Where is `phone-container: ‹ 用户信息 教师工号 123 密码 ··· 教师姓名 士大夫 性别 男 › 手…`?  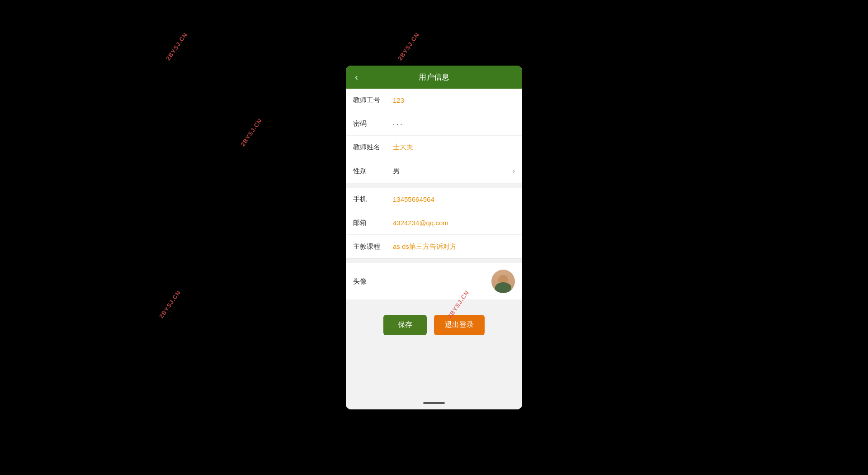 phone-container: ‹ 用户信息 教师工号 123 密码 ··· 教师姓名 士大夫 性别 男 › 手… is located at coordinates (434, 238).